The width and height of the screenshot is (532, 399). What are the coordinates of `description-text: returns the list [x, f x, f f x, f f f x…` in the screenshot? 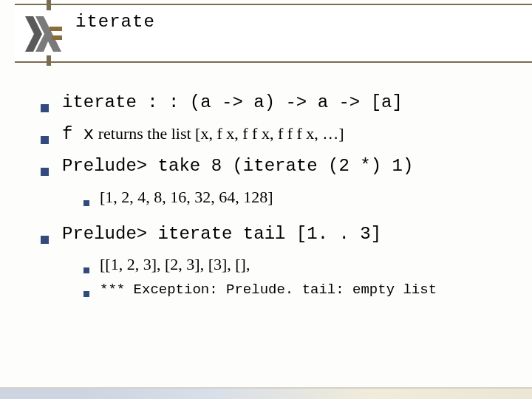 It's located at (219, 133).